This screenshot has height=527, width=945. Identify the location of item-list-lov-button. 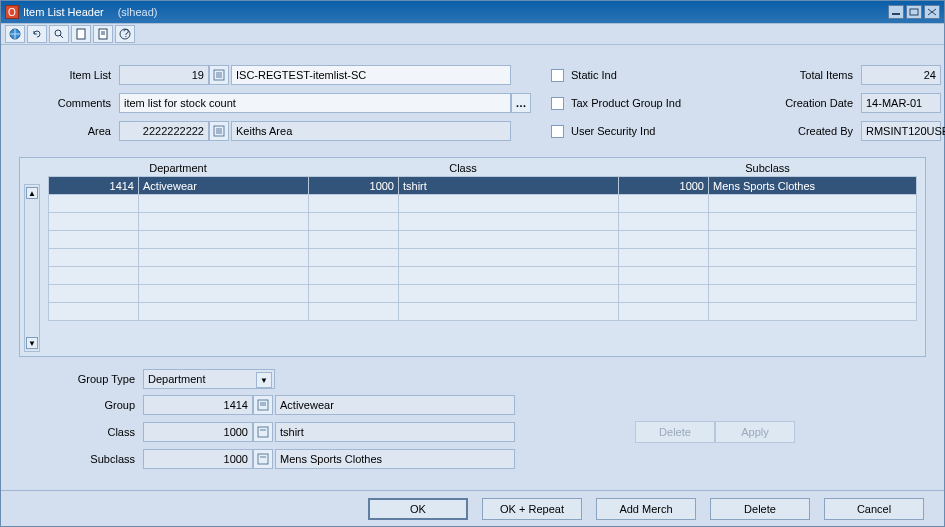
(219, 75).